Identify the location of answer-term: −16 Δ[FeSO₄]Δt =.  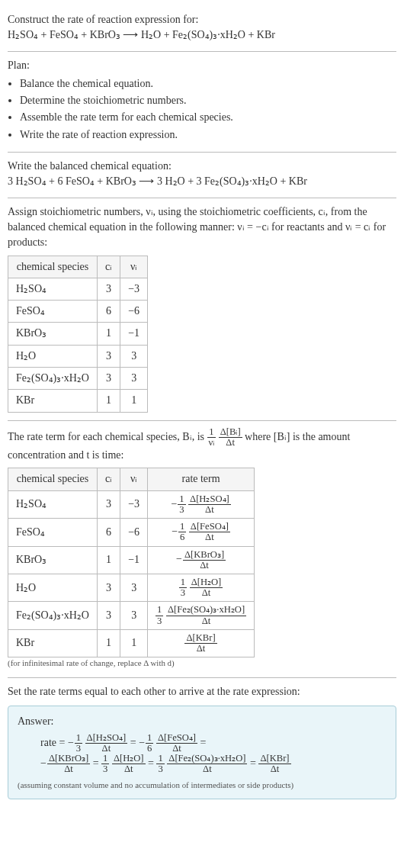
(172, 743).